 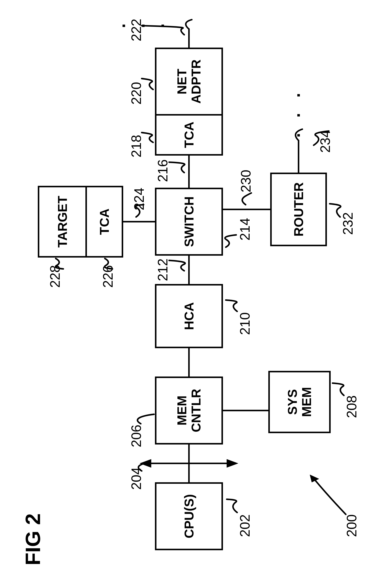 I want to click on ref-232: 232, so click(x=348, y=224).